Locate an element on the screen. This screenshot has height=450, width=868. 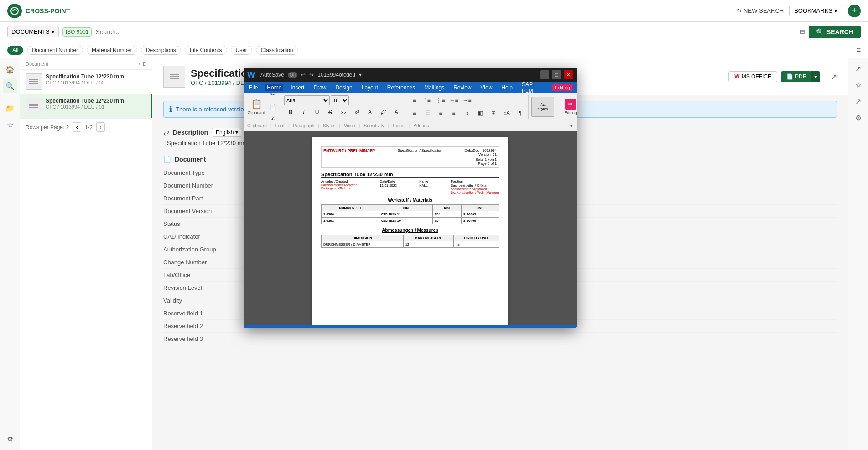
highlight-button: 🖍 is located at coordinates (383, 112).